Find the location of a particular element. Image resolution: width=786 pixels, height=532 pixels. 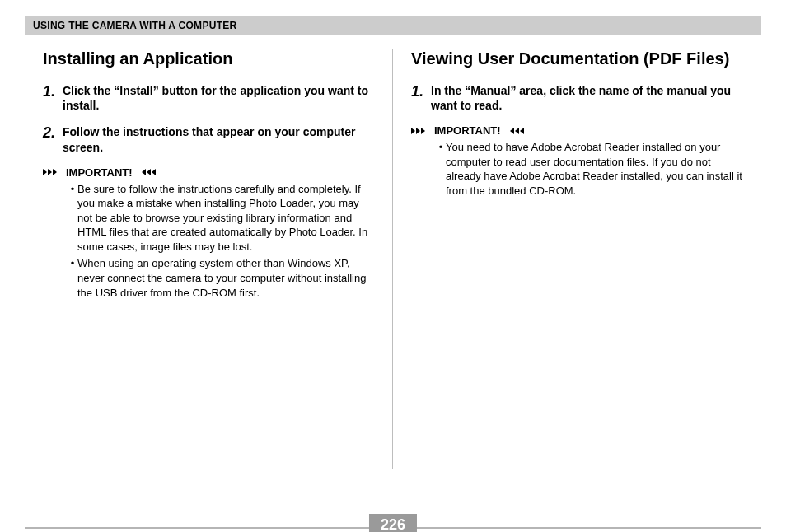

left-section-title: Installing an Application is located at coordinates (208, 59).